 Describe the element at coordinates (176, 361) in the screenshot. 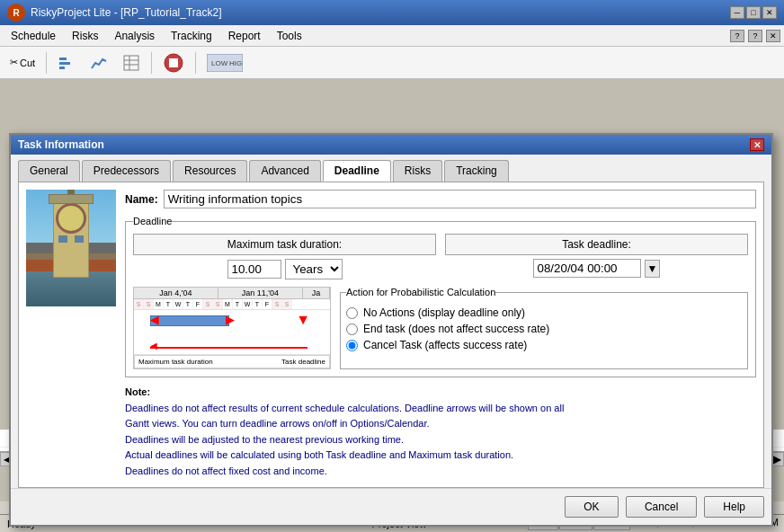

I see `bar-label-1: Maximum task duration` at that location.